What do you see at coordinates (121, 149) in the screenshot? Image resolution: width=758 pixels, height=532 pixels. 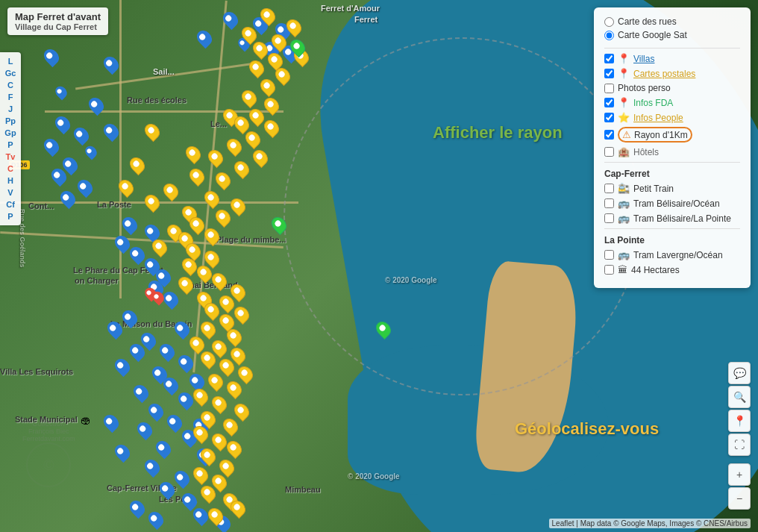 I see `road-vertical` at bounding box center [121, 149].